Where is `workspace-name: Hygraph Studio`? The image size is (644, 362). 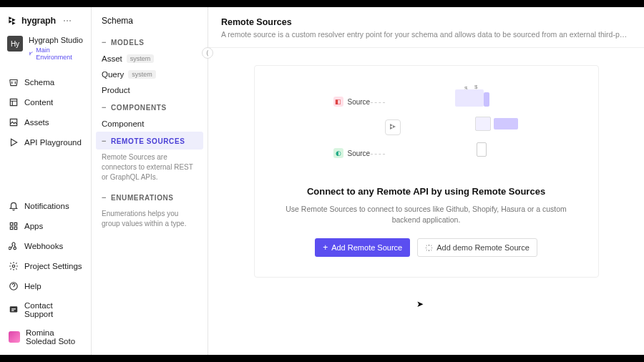
workspace-name: Hygraph Studio is located at coordinates (56, 40).